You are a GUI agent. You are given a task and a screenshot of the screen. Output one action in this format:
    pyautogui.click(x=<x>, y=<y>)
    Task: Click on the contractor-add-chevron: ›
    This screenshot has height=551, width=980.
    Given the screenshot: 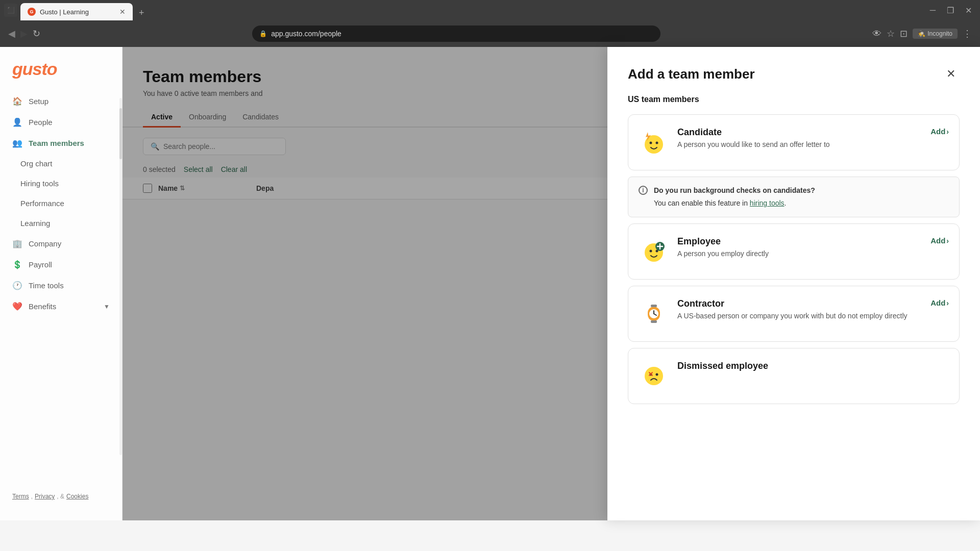 What is the action you would take?
    pyautogui.click(x=947, y=303)
    